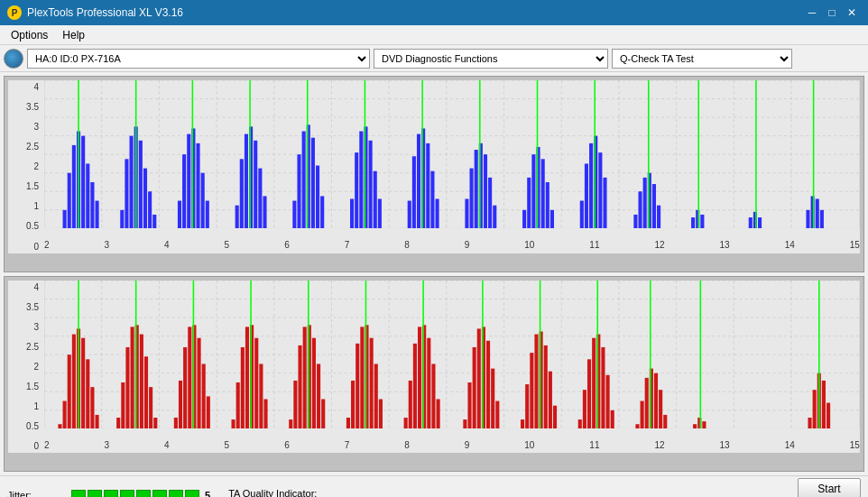 The width and height of the screenshot is (868, 497). What do you see at coordinates (108, 494) in the screenshot?
I see `info-left: Jitter: 5 Peak Shift:` at bounding box center [108, 494].